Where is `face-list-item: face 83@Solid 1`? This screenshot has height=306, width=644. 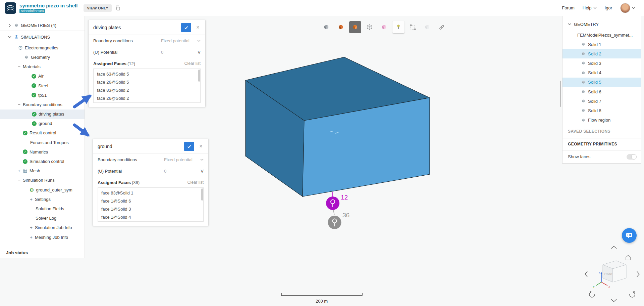
face-list-item: face 83@Solid 1 is located at coordinates (151, 193).